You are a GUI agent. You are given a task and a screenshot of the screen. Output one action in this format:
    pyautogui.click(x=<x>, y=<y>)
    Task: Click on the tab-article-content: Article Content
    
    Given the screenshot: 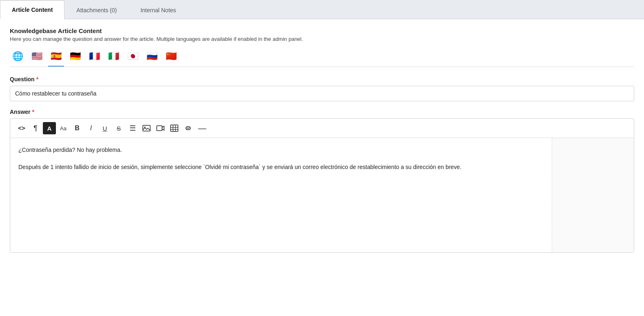 What is the action you would take?
    pyautogui.click(x=32, y=10)
    